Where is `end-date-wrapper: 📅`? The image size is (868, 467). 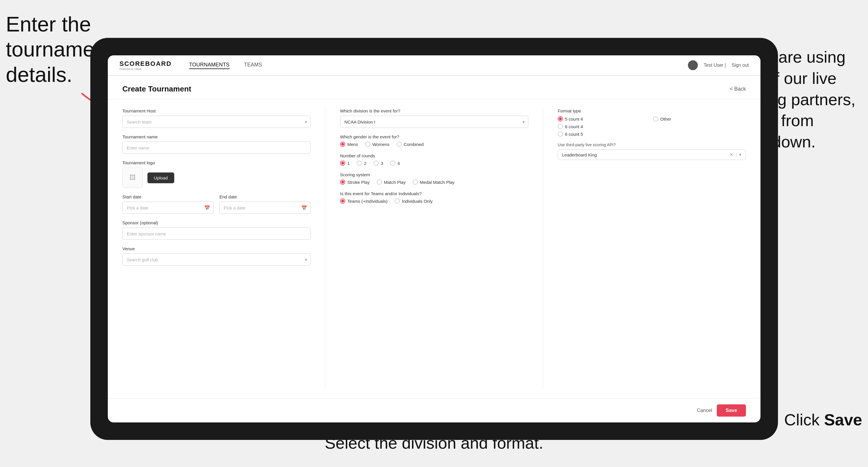 end-date-wrapper: 📅 is located at coordinates (265, 208).